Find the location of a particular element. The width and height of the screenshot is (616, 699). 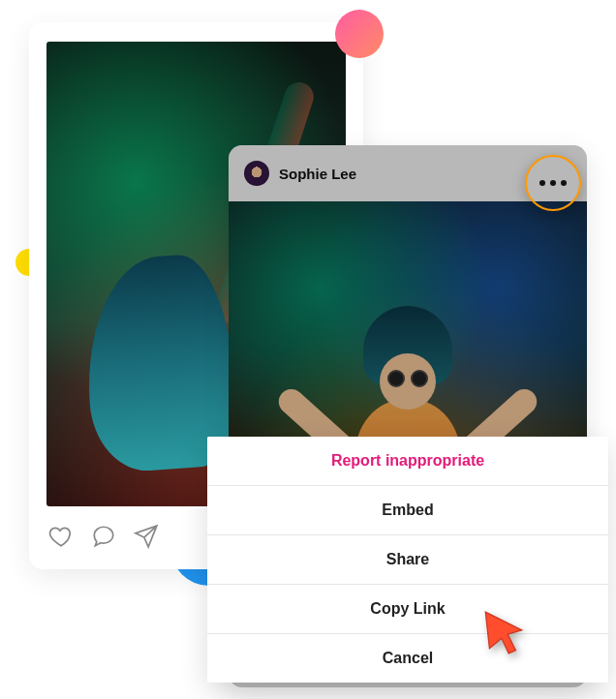

copy-link-option: Copy Link is located at coordinates (408, 610).